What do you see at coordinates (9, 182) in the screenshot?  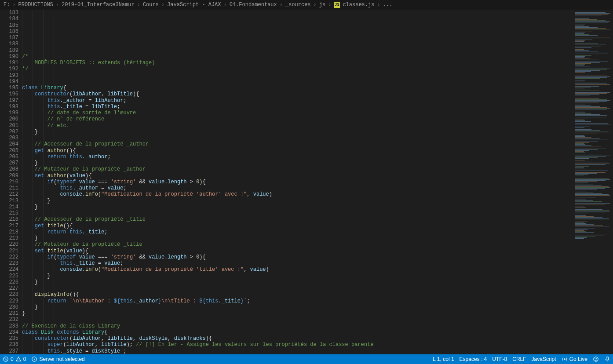 I see `line-number: 210` at bounding box center [9, 182].